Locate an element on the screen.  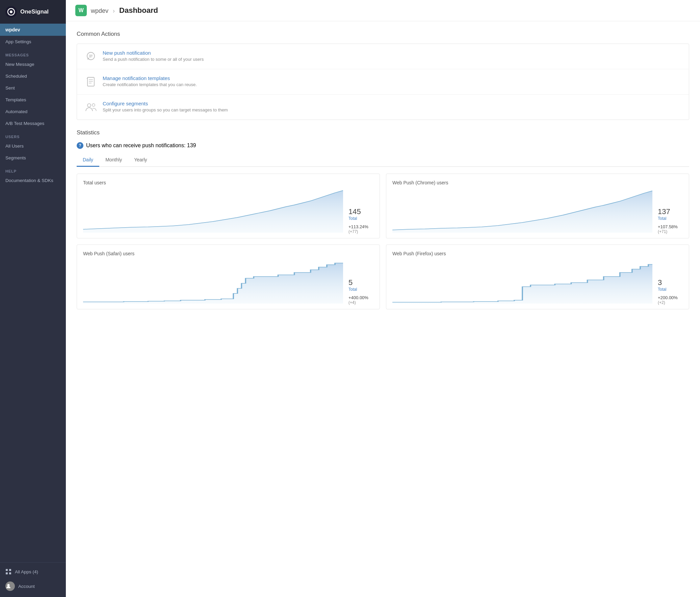
chart-chrome-stats: 137 Total +107.58% (+71) is located at coordinates (668, 221).